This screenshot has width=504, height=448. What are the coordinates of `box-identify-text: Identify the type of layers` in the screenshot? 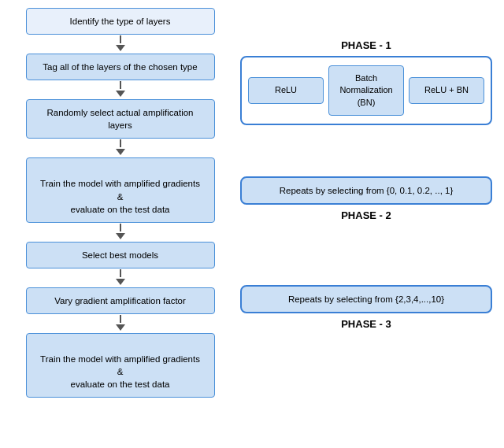 It's located at (120, 21).